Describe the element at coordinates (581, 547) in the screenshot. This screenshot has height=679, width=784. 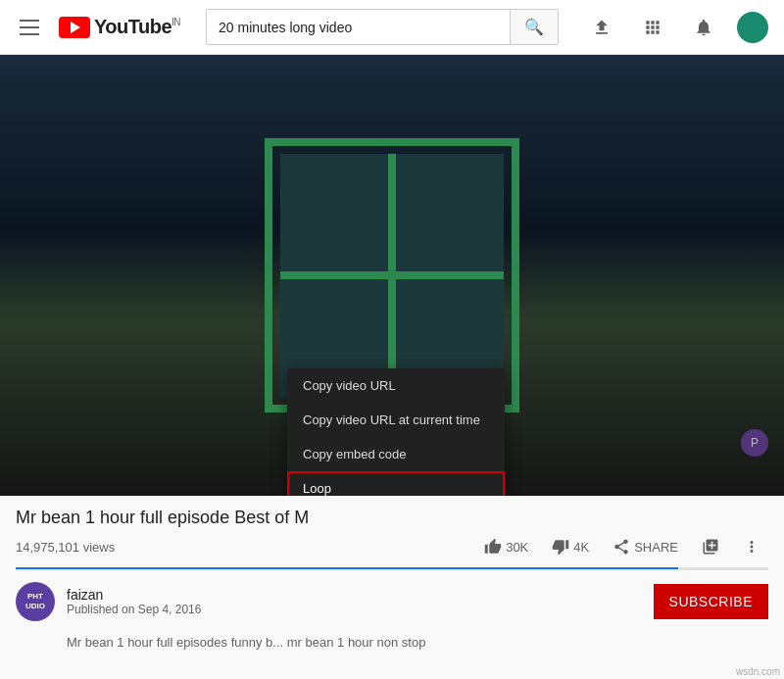
I see `dislike-count: 4K` at that location.